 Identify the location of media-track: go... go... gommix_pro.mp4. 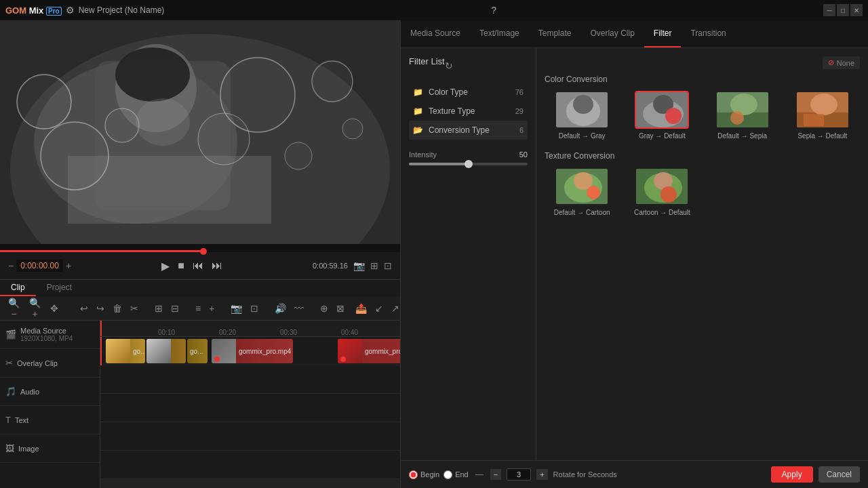
(250, 351).